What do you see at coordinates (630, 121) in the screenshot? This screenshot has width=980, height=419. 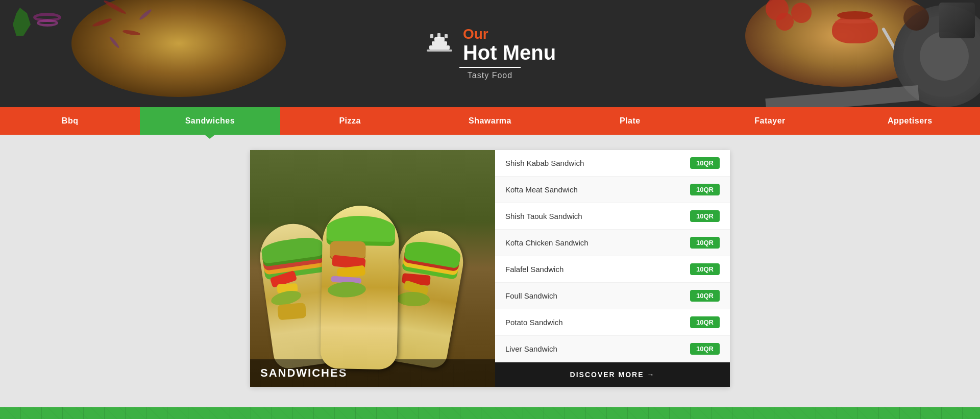 I see `nav-item-plate: Plate` at bounding box center [630, 121].